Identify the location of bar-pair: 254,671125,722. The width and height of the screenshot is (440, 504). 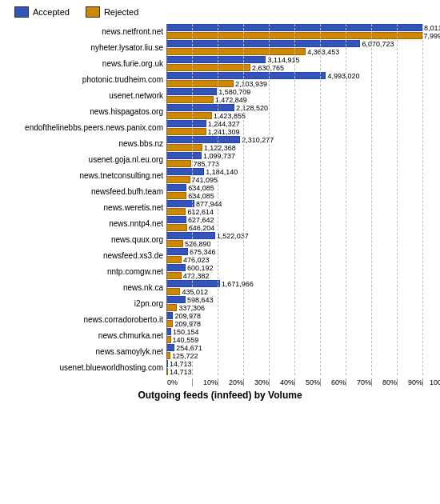
(184, 352).